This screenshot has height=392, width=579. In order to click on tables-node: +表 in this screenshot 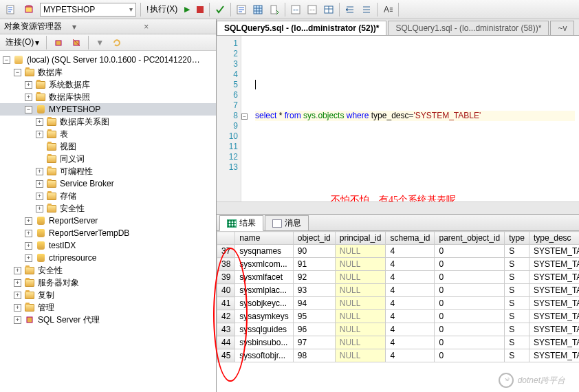, I will do `click(108, 134)`.